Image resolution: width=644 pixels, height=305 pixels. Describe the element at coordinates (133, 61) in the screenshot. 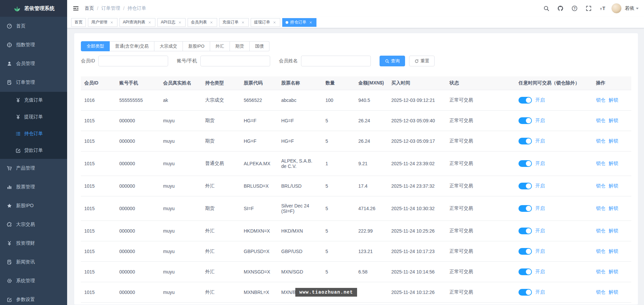

I see `member-id-input` at that location.